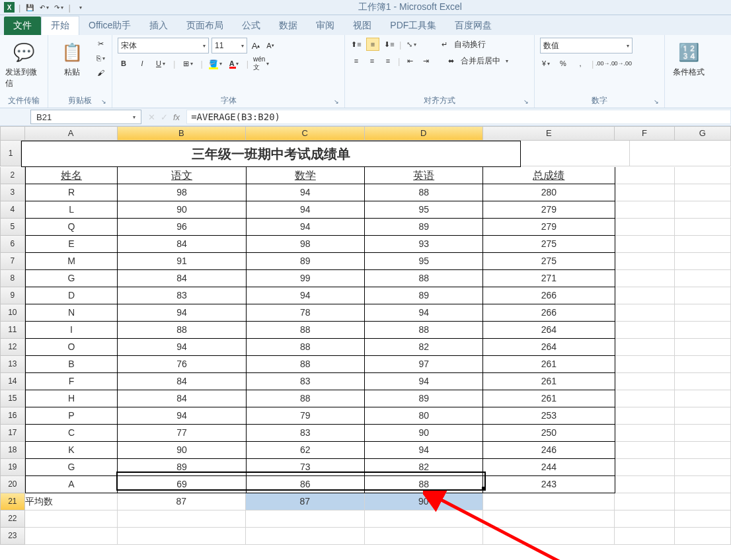  I want to click on formula-input: =AVERAGE(B3:B20), so click(459, 117).